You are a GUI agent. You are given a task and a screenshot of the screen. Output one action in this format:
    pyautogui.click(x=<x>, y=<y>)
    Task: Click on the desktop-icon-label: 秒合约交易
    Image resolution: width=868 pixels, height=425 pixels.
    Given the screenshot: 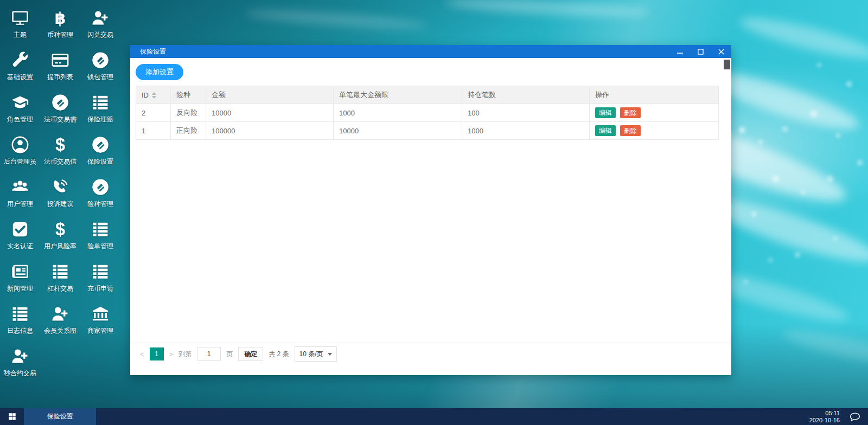 What is the action you would take?
    pyautogui.click(x=20, y=373)
    